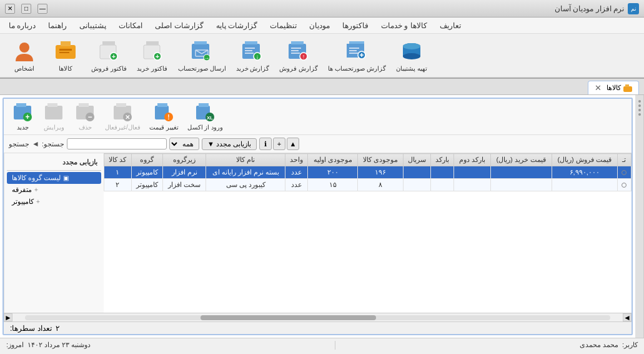 This screenshot has width=644, height=354. I want to click on tab-strip: کالاها ✕, so click(322, 87).